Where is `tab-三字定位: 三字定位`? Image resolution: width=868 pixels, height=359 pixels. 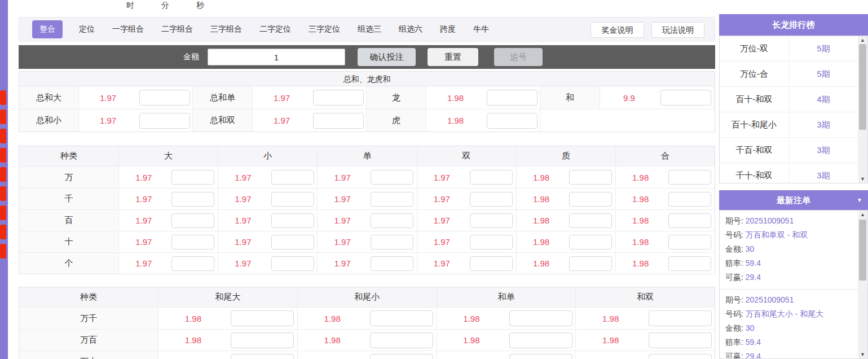 tab-三字定位: 三字定位 is located at coordinates (324, 29).